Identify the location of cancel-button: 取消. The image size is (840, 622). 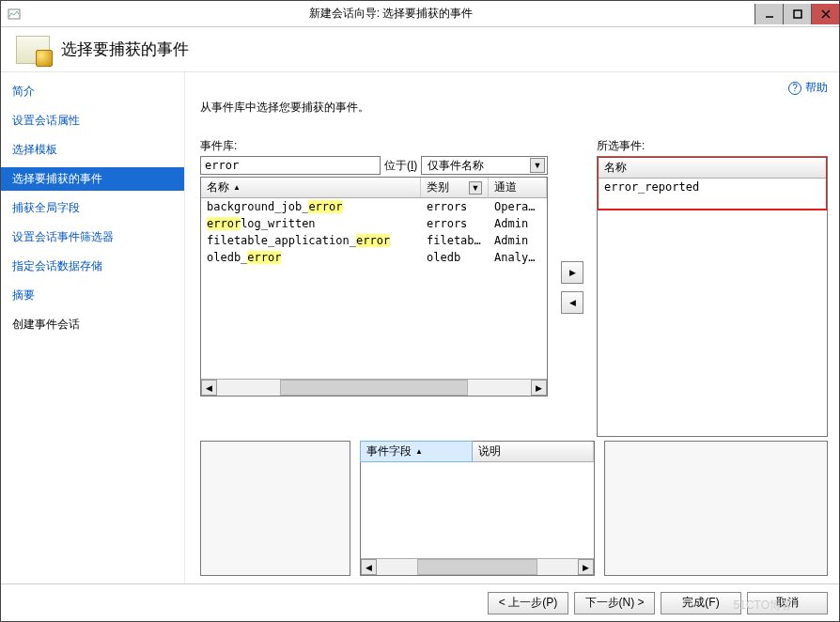
(787, 603).